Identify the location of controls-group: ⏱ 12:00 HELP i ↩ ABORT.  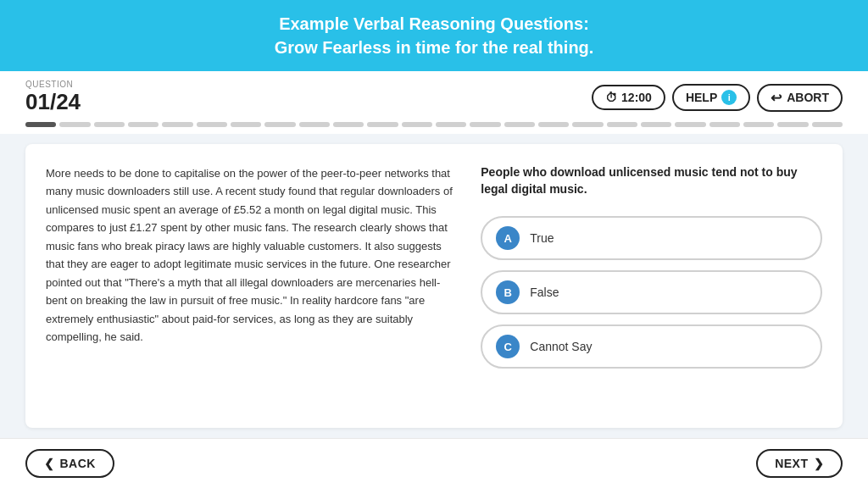
(717, 98).